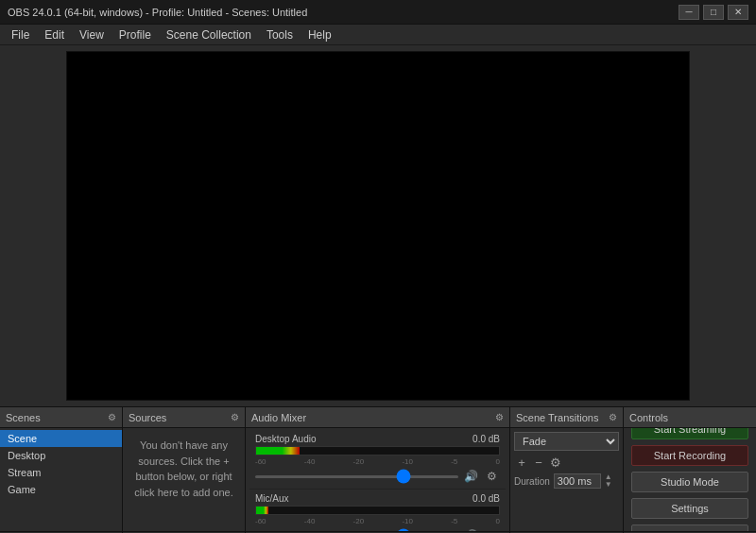  Describe the element at coordinates (689, 12) in the screenshot. I see `minimize-button: ─` at that location.